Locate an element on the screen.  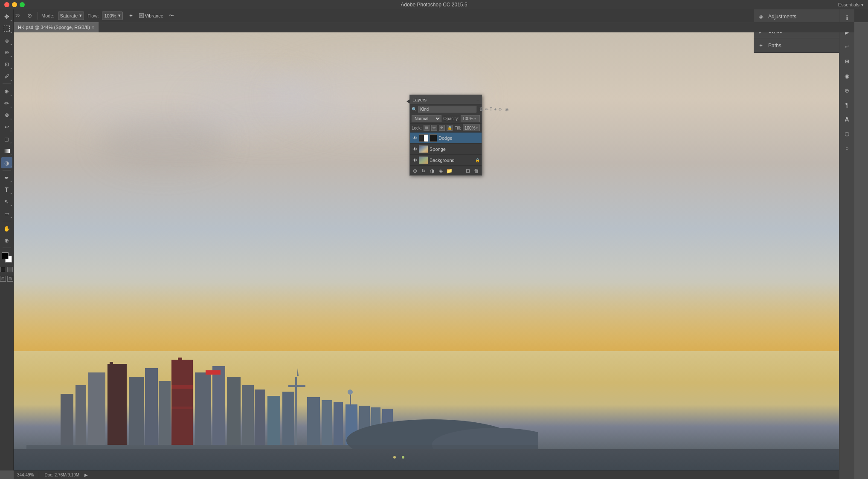
3d-panel-icon: ⬡ is located at coordinates (847, 134).